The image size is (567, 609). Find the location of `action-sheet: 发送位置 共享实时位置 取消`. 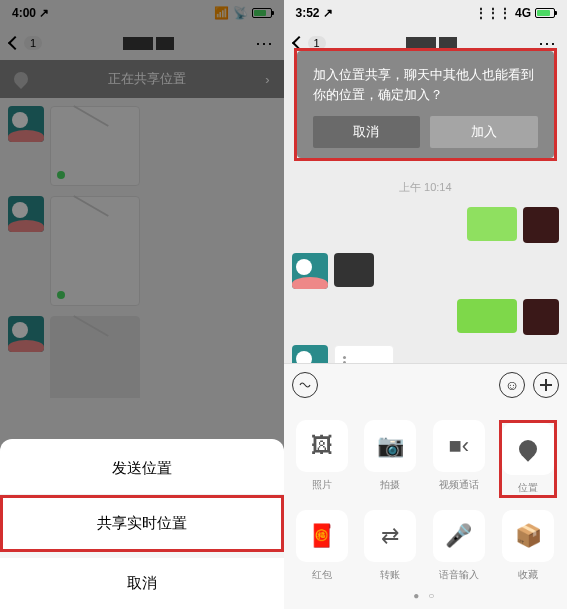

action-sheet: 发送位置 共享实时位置 取消 is located at coordinates (142, 524).